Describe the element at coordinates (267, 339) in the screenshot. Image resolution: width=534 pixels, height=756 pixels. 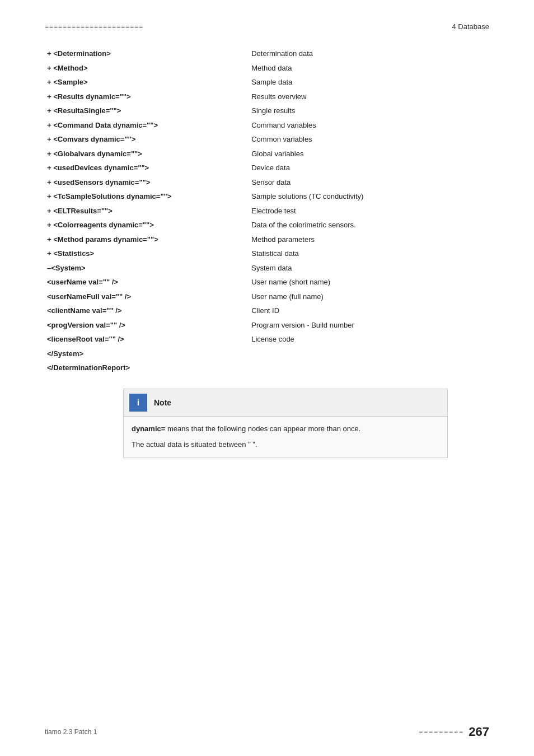
I see `table-row: <licenseRoot val="" />License code` at that location.